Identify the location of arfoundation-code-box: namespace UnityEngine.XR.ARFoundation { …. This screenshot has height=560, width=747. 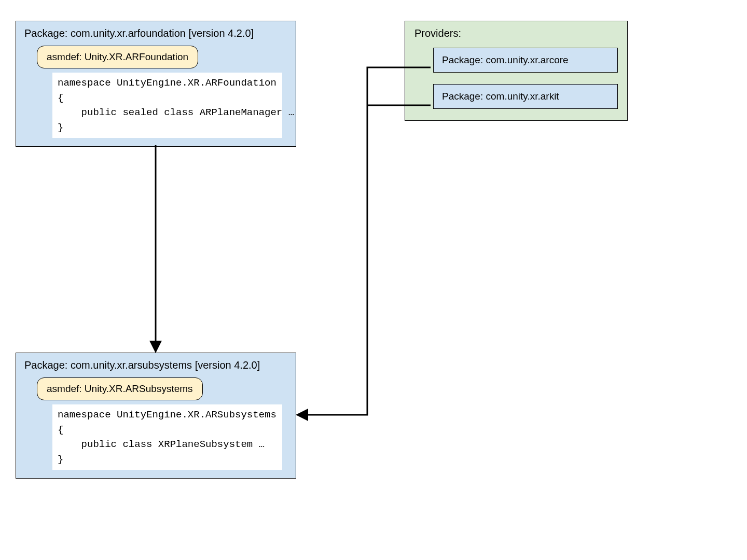
(167, 105).